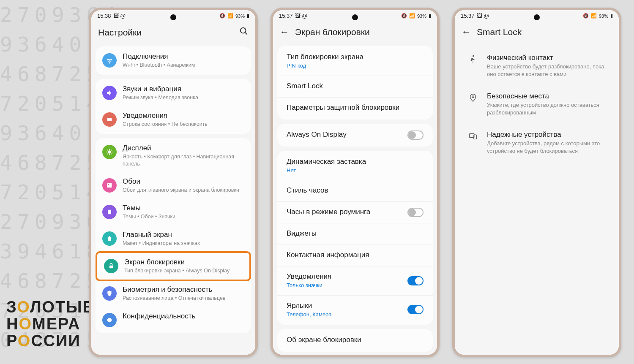 Image resolution: width=634 pixels, height=364 pixels. What do you see at coordinates (355, 57) in the screenshot?
I see `row-title: Тип блокировки экрана` at bounding box center [355, 57].